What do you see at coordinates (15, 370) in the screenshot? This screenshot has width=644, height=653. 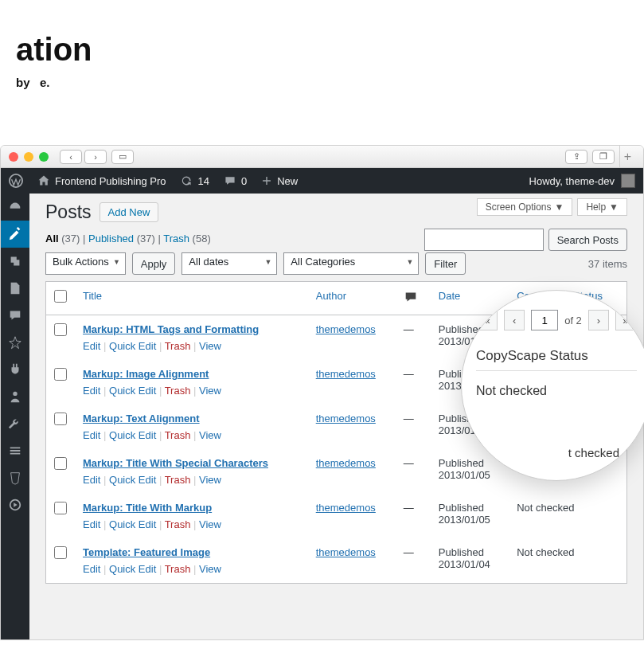 I see `menu-plugins` at bounding box center [15, 370].